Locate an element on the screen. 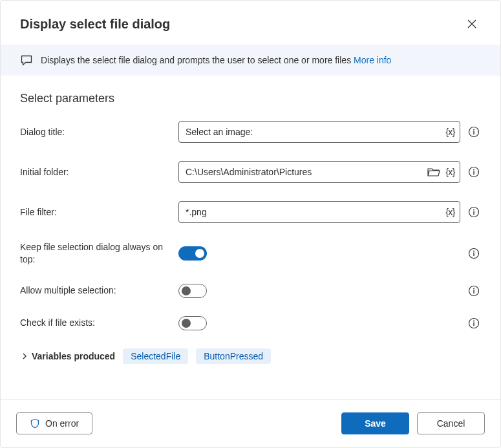 This screenshot has height=448, width=501. cancel-button: Cancel is located at coordinates (451, 423).